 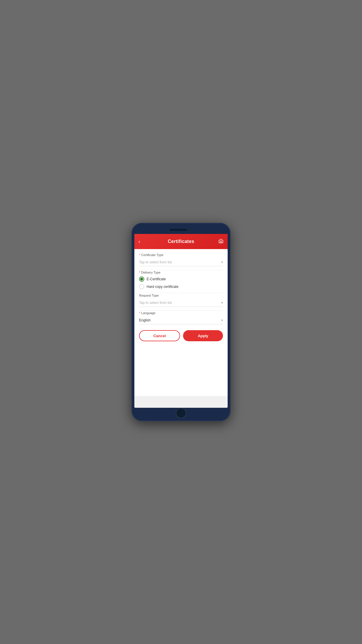 What do you see at coordinates (222, 262) in the screenshot?
I see `chevron-down-icon: ▾` at bounding box center [222, 262].